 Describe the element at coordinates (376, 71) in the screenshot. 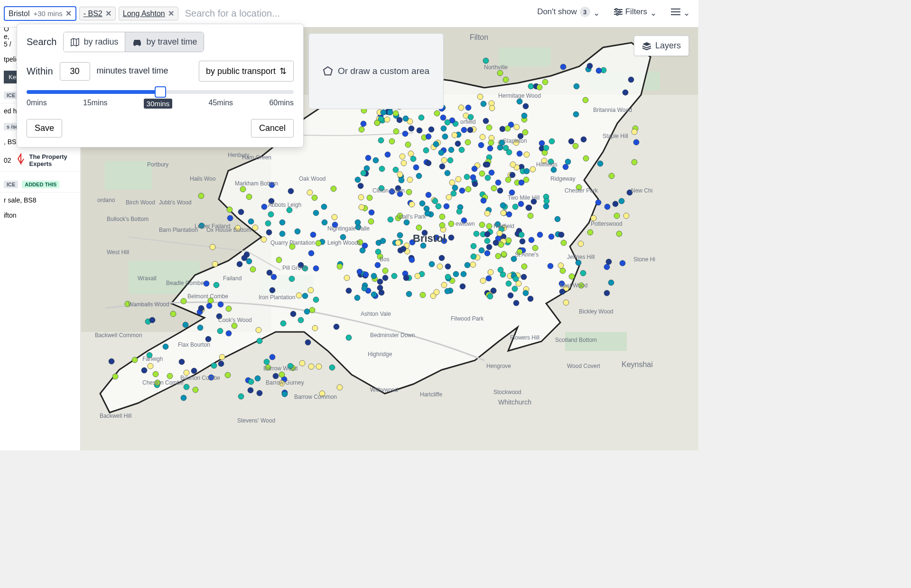

I see `draw-custom-area-button: Or draw a custom area` at that location.